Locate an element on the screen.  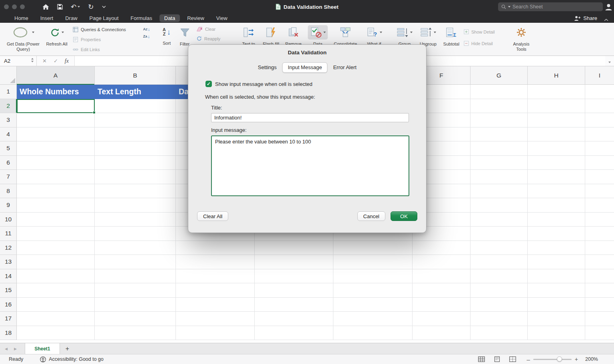
cell-C13 is located at coordinates (215, 262).